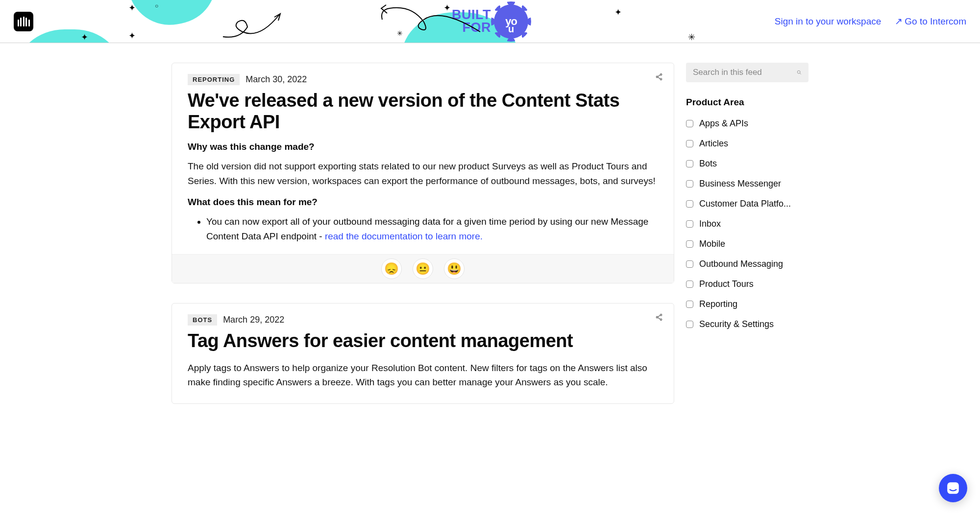 The height and width of the screenshot is (515, 980). I want to click on filter-item: Mobile, so click(747, 244).